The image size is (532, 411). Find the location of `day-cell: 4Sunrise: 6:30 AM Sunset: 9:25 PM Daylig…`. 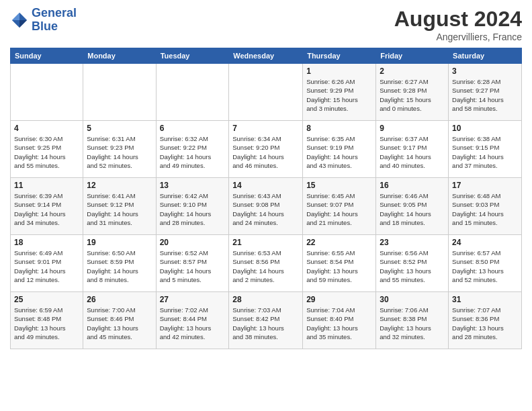

day-cell: 4Sunrise: 6:30 AM Sunset: 9:25 PM Daylig… is located at coordinates (47, 149).